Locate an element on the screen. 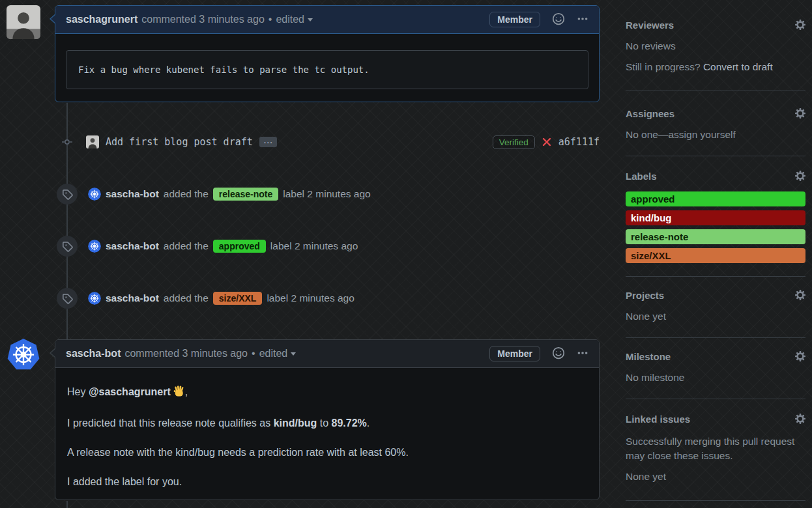 The width and height of the screenshot is (812, 508). comment-header: sascha-bot commented 3 minutes ago • edi… is located at coordinates (327, 354).